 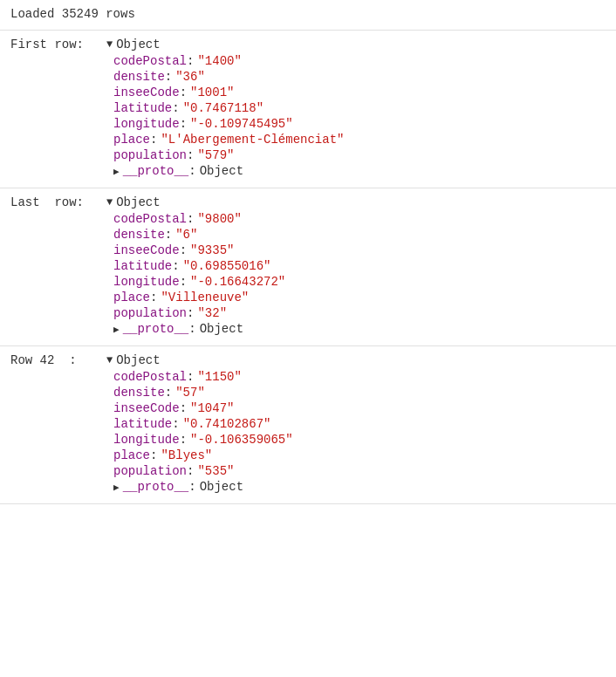 What do you see at coordinates (133, 360) in the screenshot?
I see `object-header-row-42: ▼Object` at bounding box center [133, 360].